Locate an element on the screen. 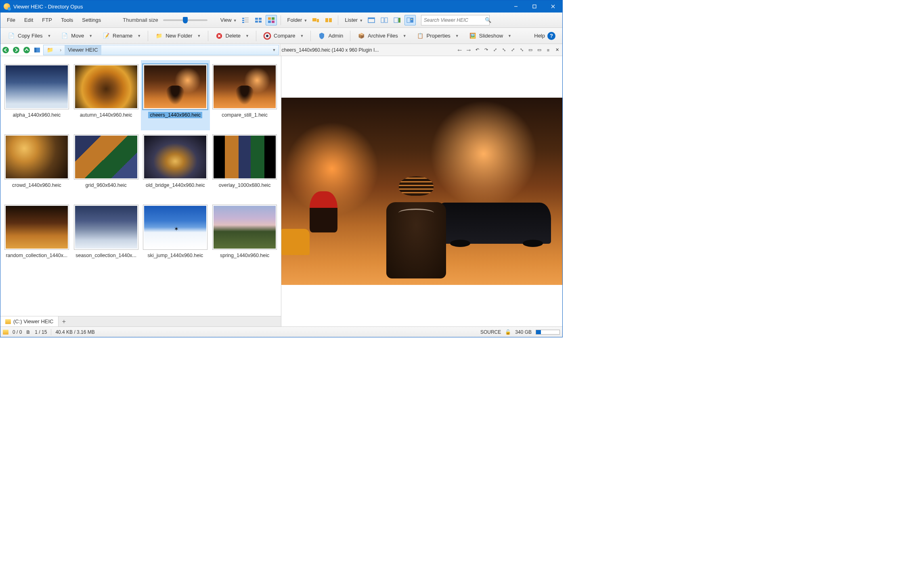 This screenshot has height=567, width=924. status-source-label: SOURCE is located at coordinates (491, 332).